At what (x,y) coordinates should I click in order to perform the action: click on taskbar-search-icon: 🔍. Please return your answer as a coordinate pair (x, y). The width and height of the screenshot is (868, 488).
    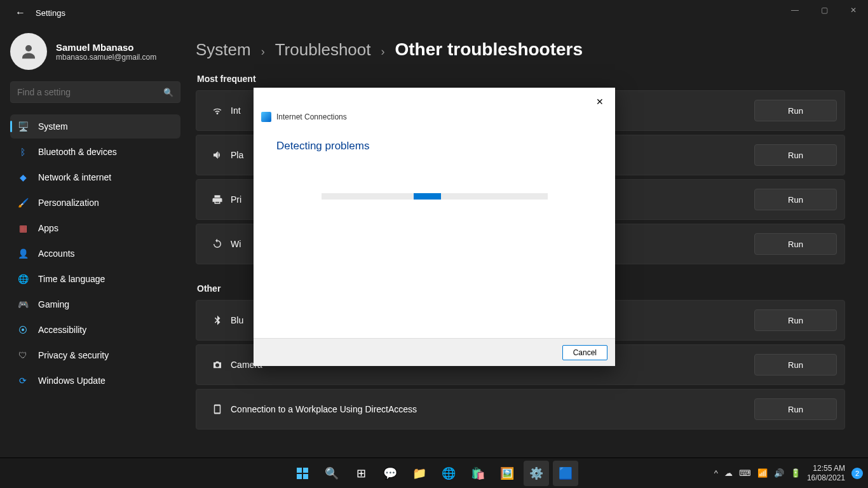
    Looking at the image, I should click on (332, 473).